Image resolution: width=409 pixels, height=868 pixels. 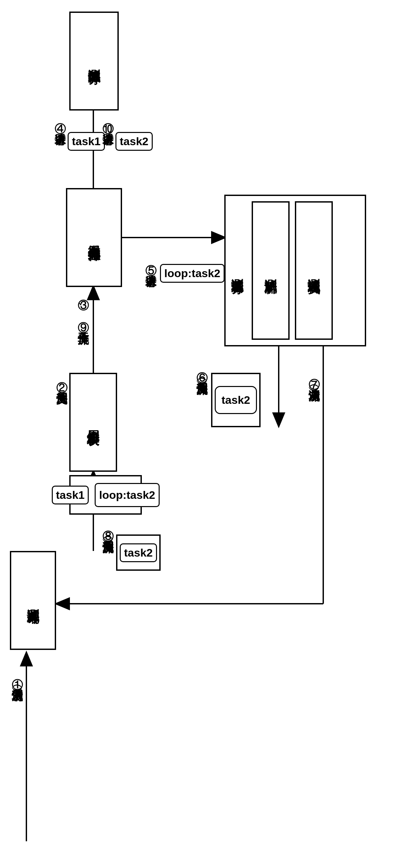 I want to click on step2-label: ②测试用例文件, so click(x=62, y=378).